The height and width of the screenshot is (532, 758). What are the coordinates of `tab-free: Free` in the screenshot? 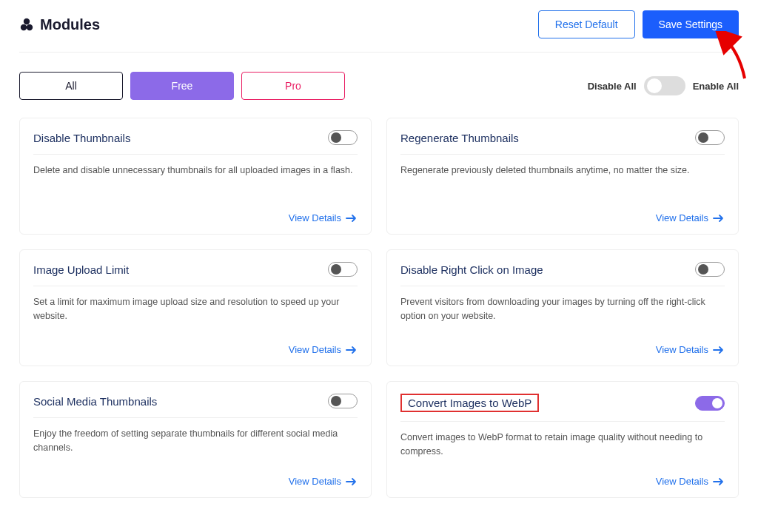 It's located at (182, 86).